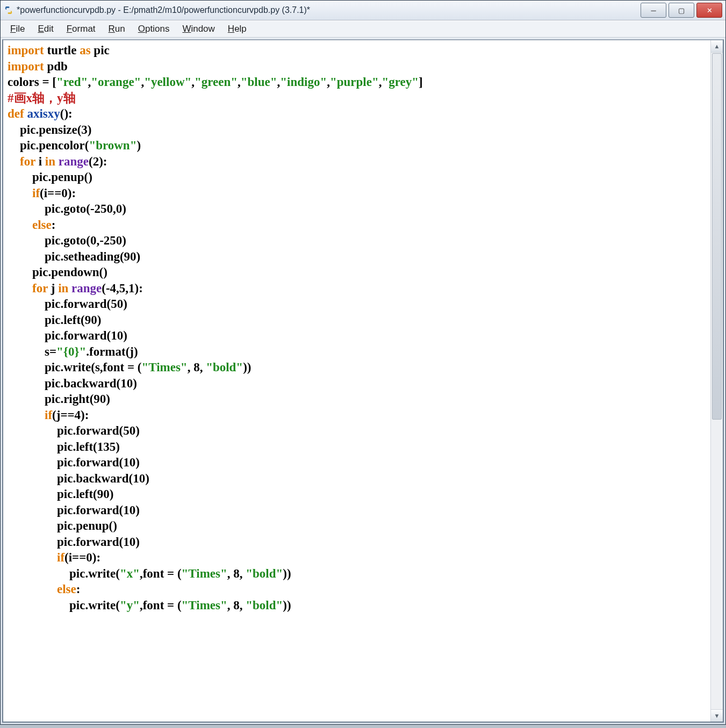  I want to click on code-line: def axisxy():, so click(363, 114).